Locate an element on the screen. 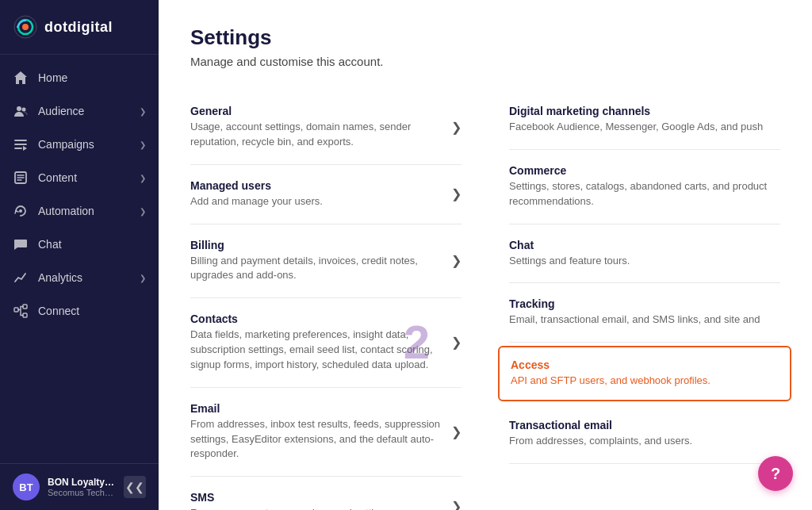 This screenshot has height=510, width=812. settings-item-commerce-title: Commerce is located at coordinates (645, 171).